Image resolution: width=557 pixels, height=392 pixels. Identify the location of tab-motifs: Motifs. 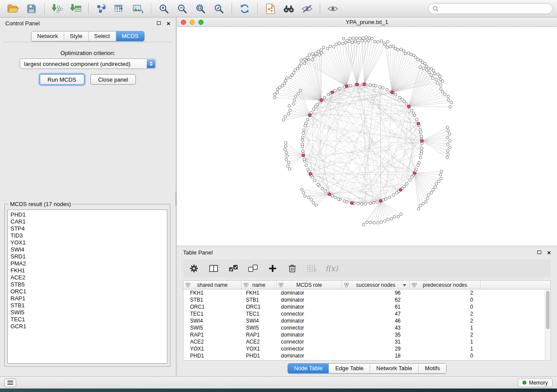
(432, 368).